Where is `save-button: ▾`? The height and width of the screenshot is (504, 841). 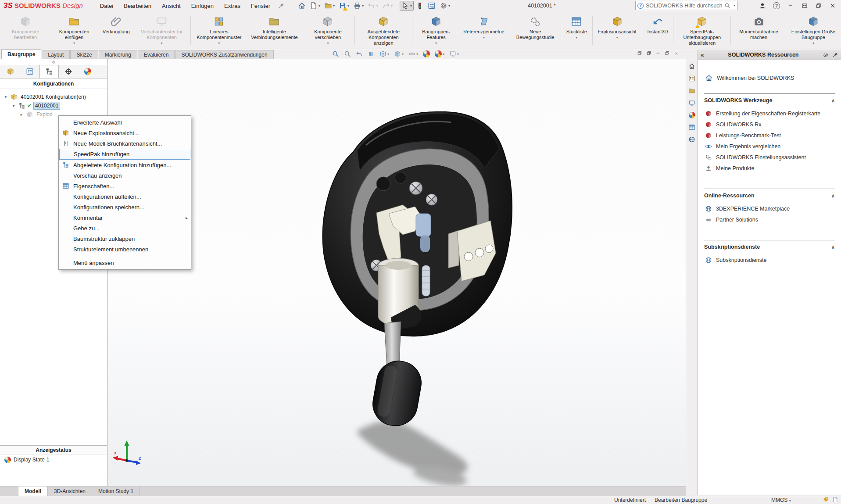
save-button: ▾ is located at coordinates (344, 6).